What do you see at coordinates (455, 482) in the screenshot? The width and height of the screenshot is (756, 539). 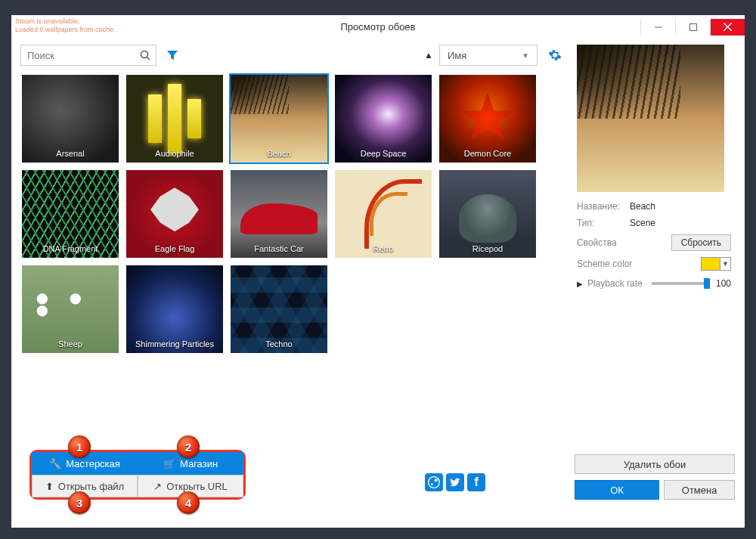 I see `twitter-icon` at bounding box center [455, 482].